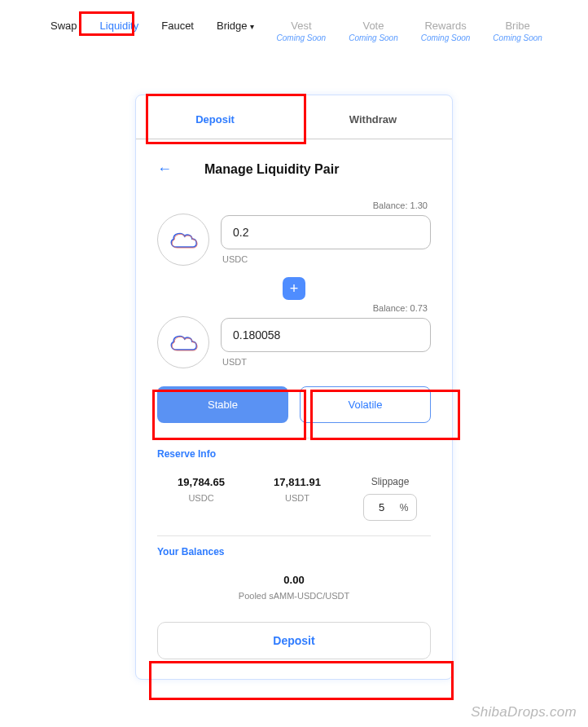  Describe the element at coordinates (120, 26) in the screenshot. I see `nav-liquidity: Liquidity` at that location.